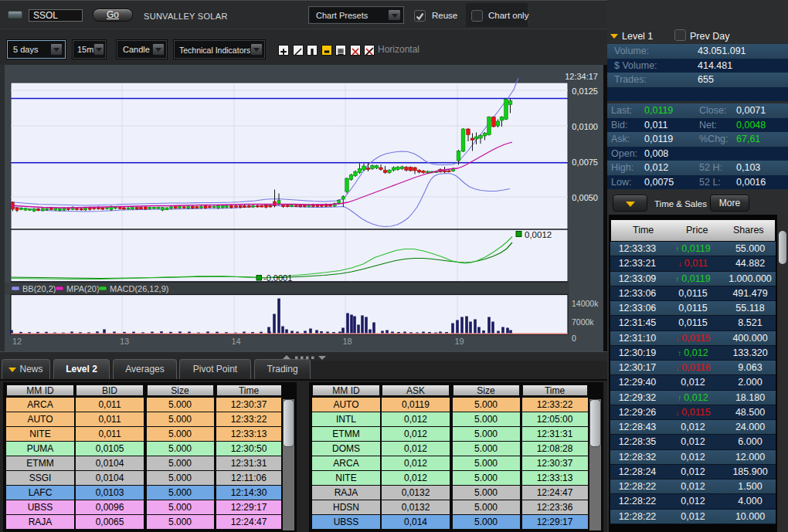 The height and width of the screenshot is (532, 788). Describe the element at coordinates (581, 76) in the screenshot. I see `svg-text: 12:34:17` at that location.